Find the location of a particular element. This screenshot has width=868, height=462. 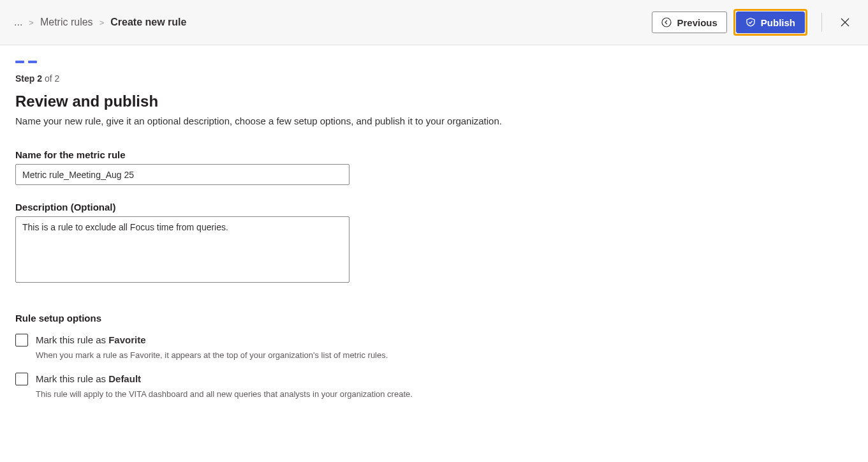

header-actions: Previous Publish is located at coordinates (753, 22).